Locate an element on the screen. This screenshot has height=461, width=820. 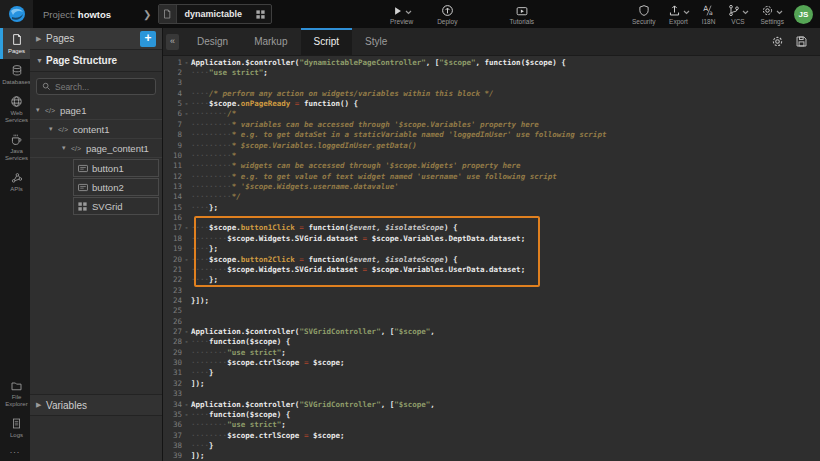
line-number: 1 is located at coordinates (172, 62).